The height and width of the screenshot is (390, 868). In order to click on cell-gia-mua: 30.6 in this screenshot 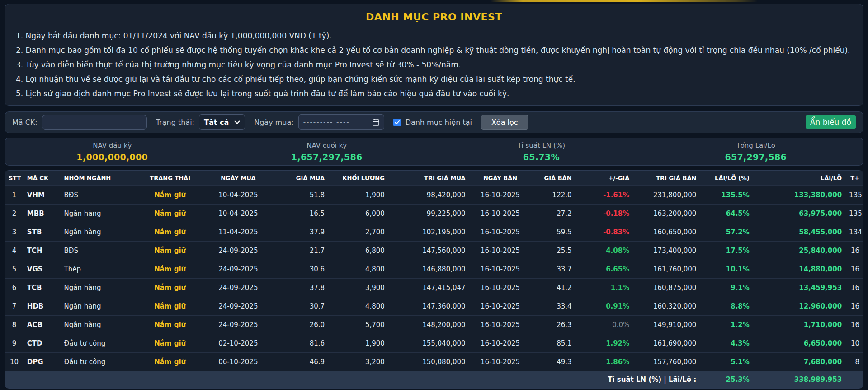, I will do `click(302, 269)`.